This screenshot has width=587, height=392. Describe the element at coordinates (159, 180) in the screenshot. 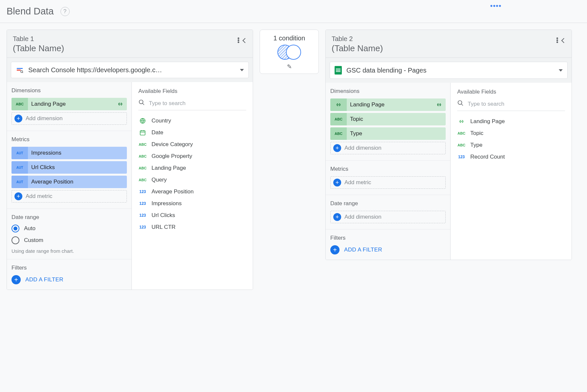

I see `field-name: Query` at that location.